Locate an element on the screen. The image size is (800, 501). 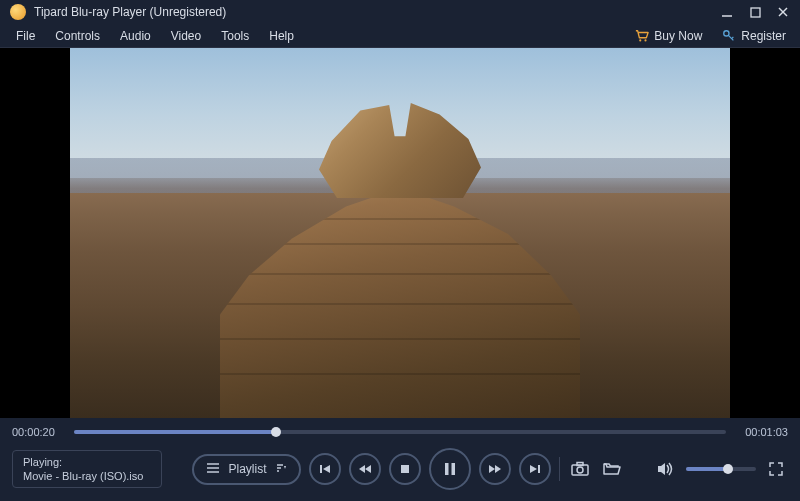
now-playing-file: Movie - Blu-ray (ISO).iso is located at coordinates (87, 476).